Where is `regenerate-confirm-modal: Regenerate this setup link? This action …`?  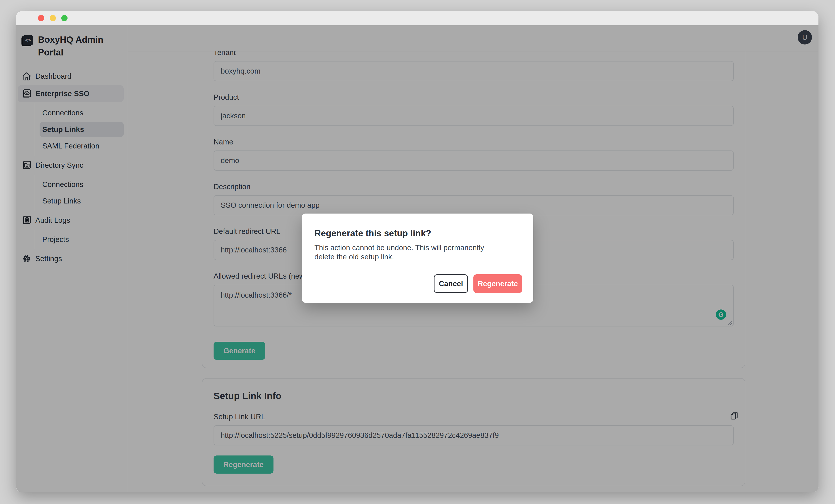 regenerate-confirm-modal: Regenerate this setup link? This action … is located at coordinates (418, 258).